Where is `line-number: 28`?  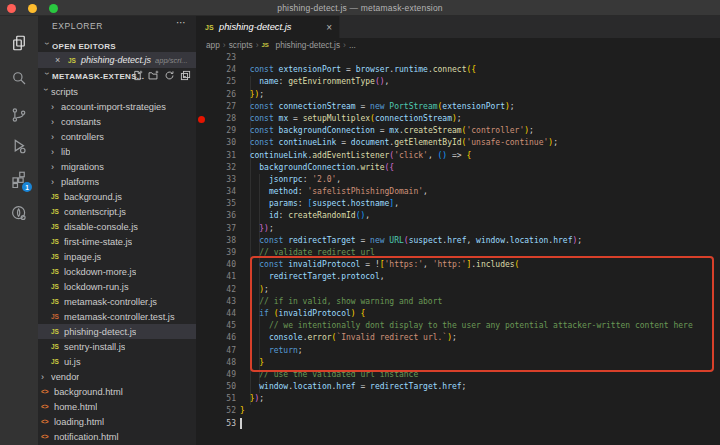
line-number: 28 is located at coordinates (218, 119).